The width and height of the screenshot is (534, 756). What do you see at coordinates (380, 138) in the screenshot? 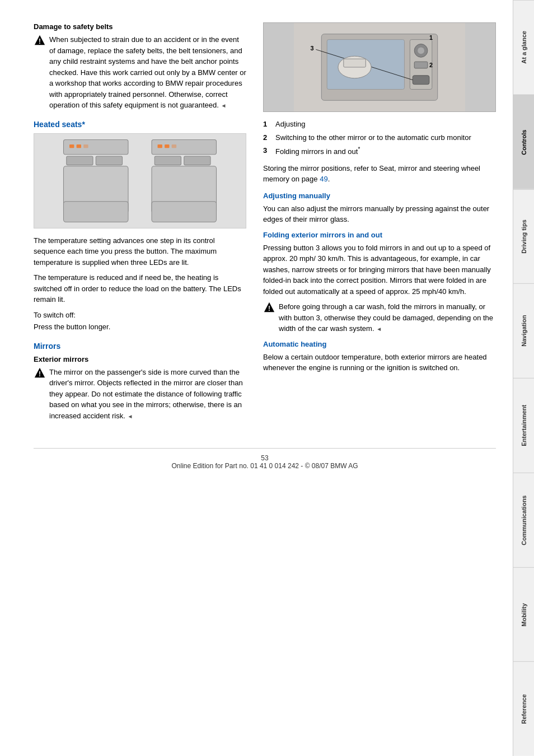
I see `mirror-numbered-list: 1 Adjusting 2 Switching to the other mir…` at bounding box center [380, 138].